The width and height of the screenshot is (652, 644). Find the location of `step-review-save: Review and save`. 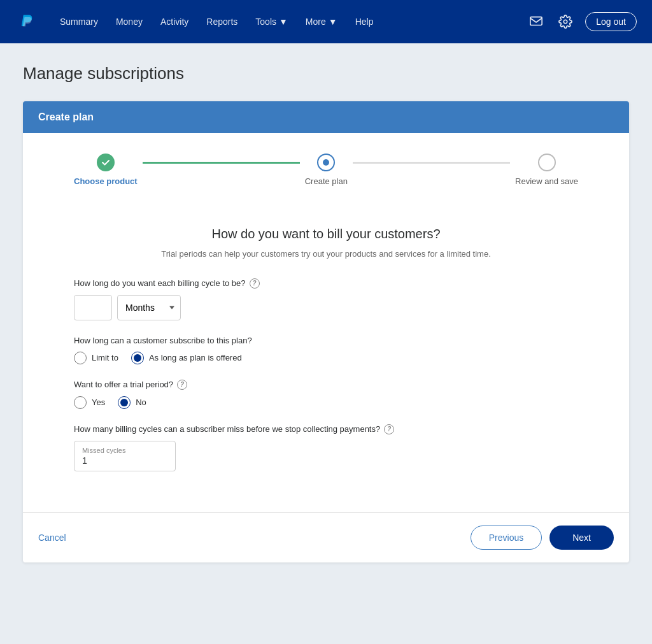

step-review-save: Review and save is located at coordinates (546, 169).